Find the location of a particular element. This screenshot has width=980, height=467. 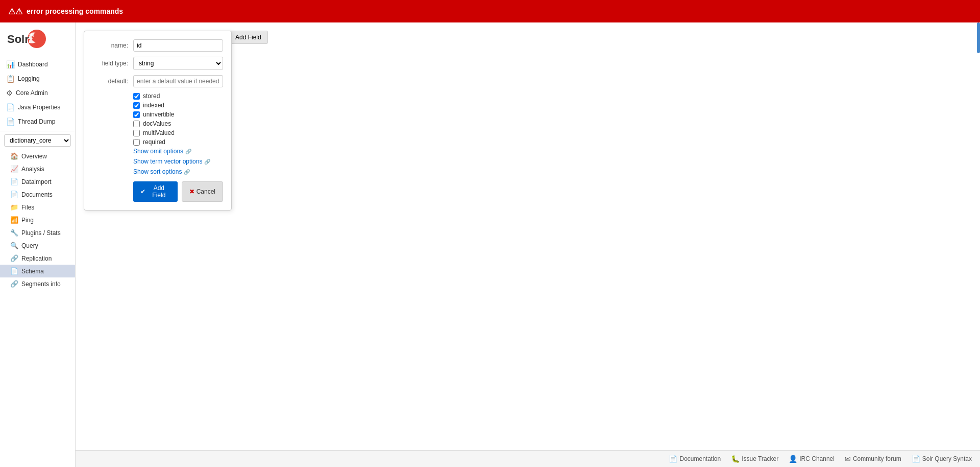

form-default-row: default: is located at coordinates (158, 81).